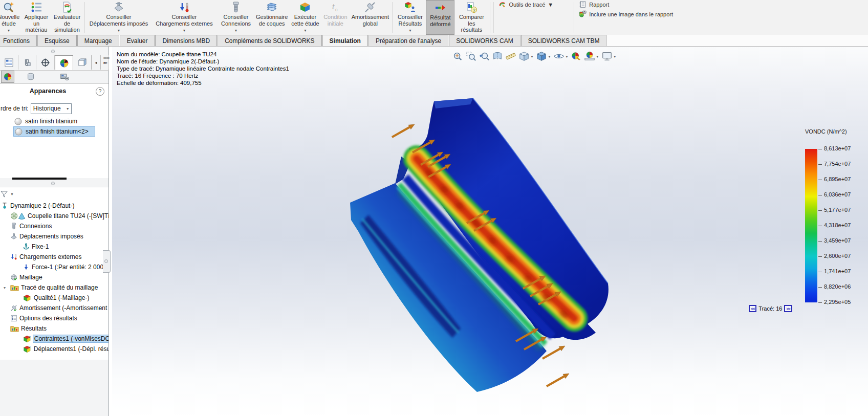 Image resolution: width=868 pixels, height=416 pixels. Describe the element at coordinates (305, 17) in the screenshot. I see `run-study-button: Exécutercette étude▼` at that location.